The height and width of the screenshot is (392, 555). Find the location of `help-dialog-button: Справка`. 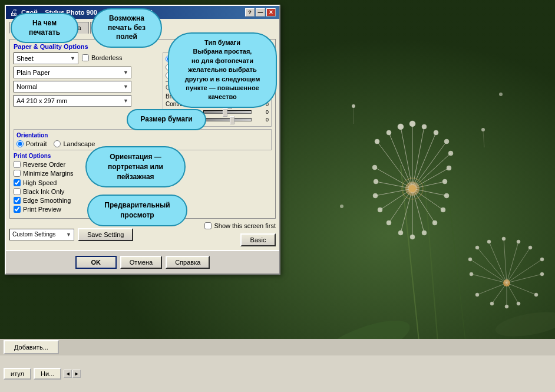

help-dialog-button: Справка is located at coordinates (187, 262).